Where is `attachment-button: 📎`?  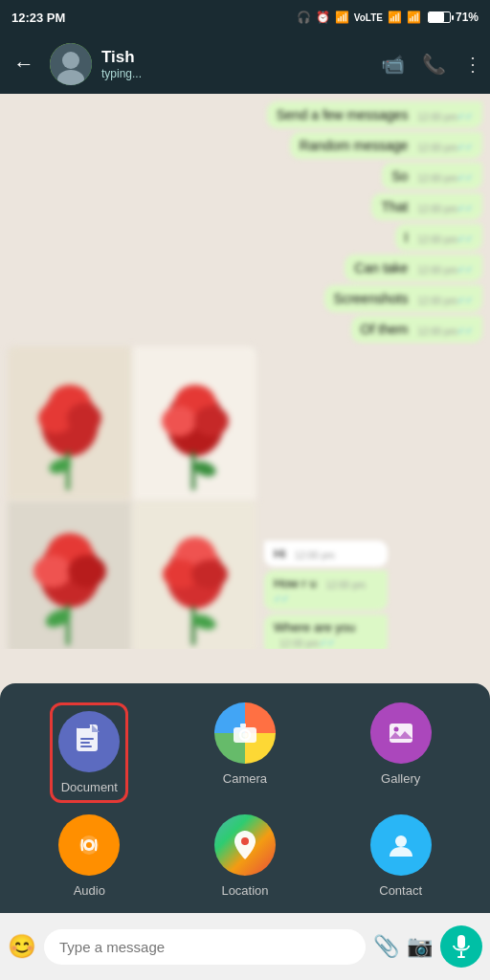
attachment-button: 📎 is located at coordinates (387, 947).